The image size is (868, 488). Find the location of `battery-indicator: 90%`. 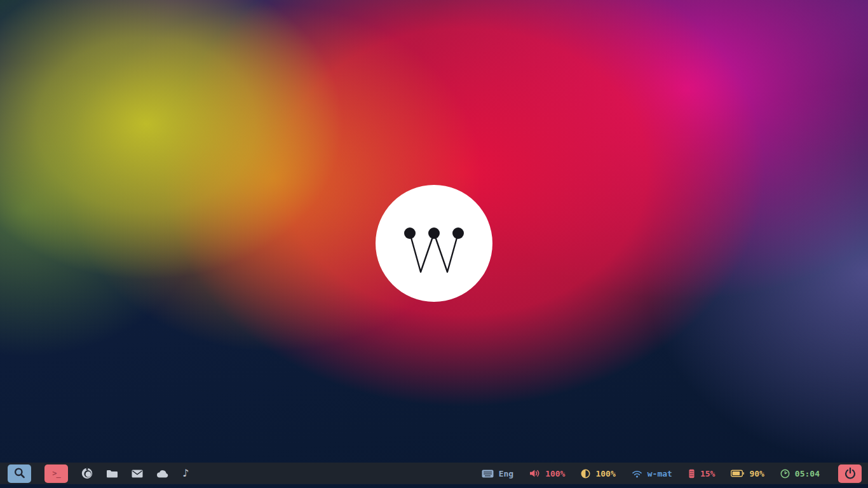

battery-indicator: 90% is located at coordinates (747, 474).